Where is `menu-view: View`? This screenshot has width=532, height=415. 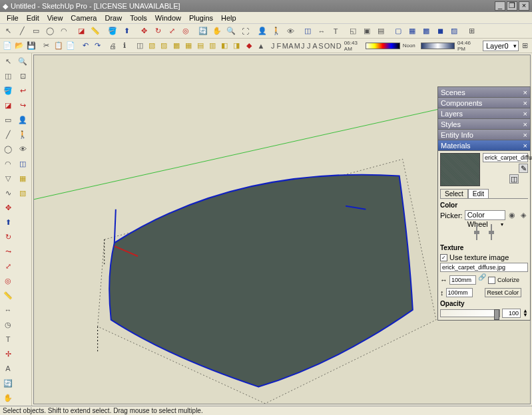
menu-view: View is located at coordinates (55, 18).